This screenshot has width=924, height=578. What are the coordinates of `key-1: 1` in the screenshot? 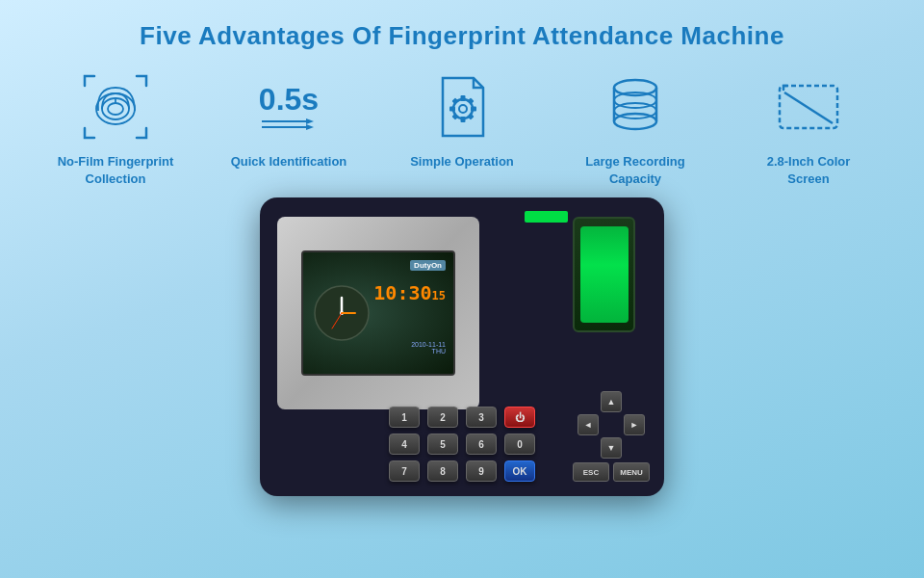 It's located at (404, 417).